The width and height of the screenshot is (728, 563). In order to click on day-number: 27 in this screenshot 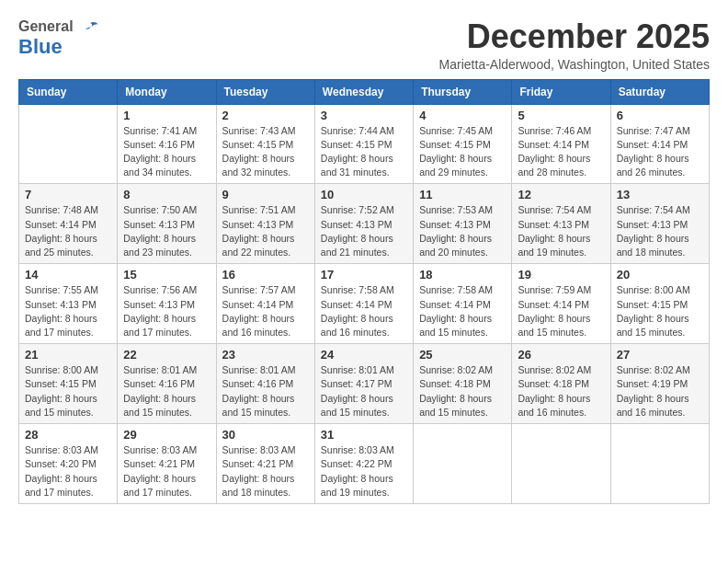, I will do `click(660, 355)`.